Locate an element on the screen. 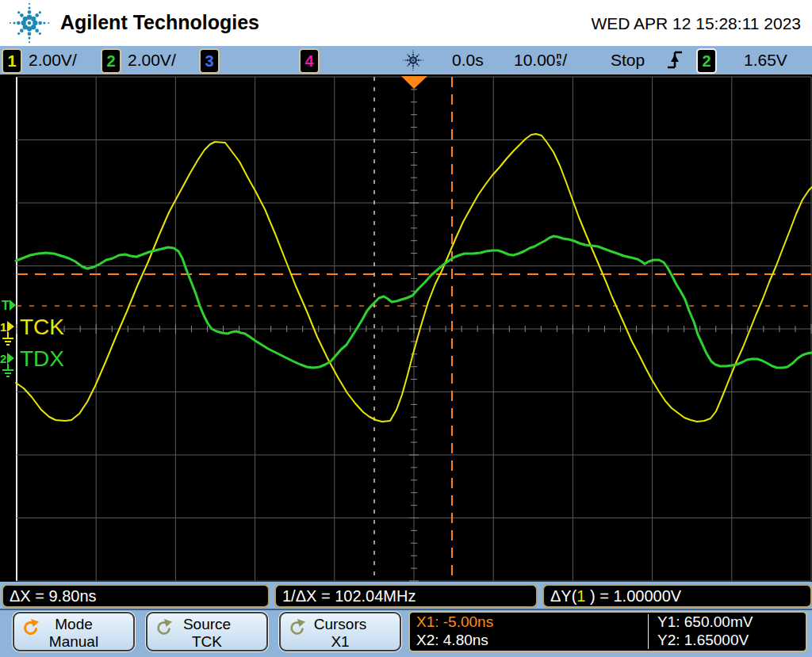 This screenshot has width=812, height=657. readout-divider is located at coordinates (649, 632).